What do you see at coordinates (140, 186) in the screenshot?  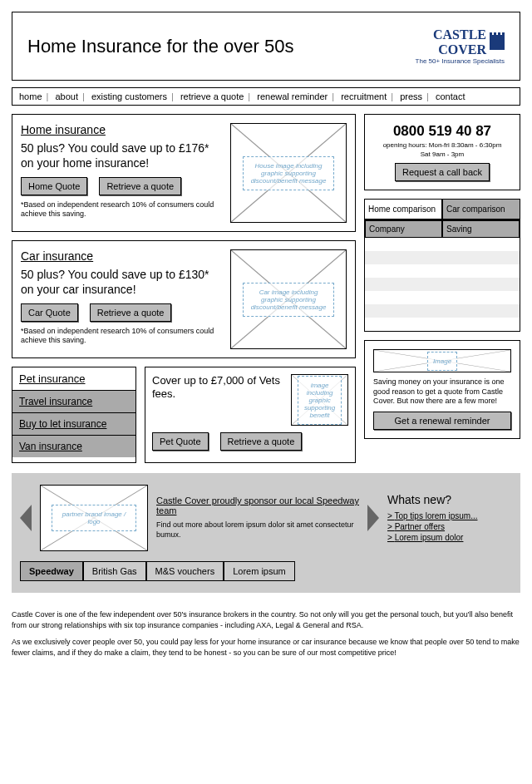 I see `home-retrieve-button: Retrieve a quote` at bounding box center [140, 186].